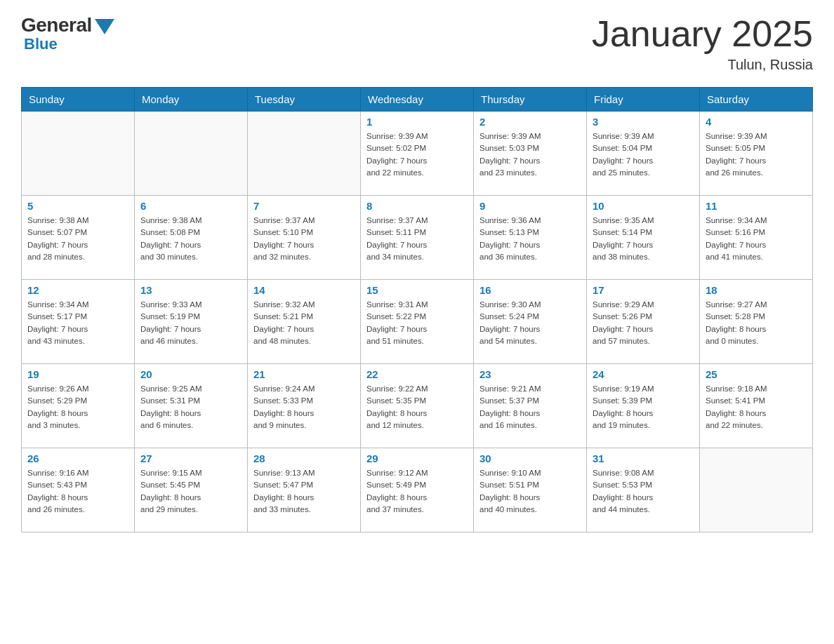  I want to click on day-info: Sunrise: 9:34 AM Sunset: 5:17 PM Dayligh…, so click(78, 323).